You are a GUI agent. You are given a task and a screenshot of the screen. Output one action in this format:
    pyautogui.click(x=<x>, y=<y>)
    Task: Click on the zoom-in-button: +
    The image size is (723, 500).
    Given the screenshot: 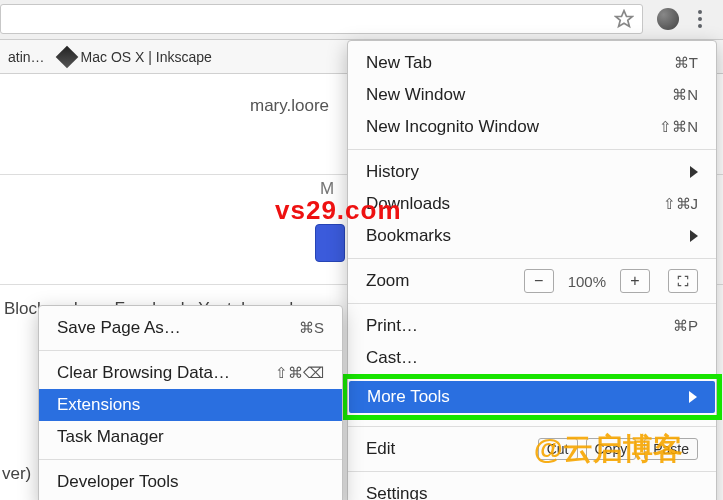 What is the action you would take?
    pyautogui.click(x=635, y=281)
    